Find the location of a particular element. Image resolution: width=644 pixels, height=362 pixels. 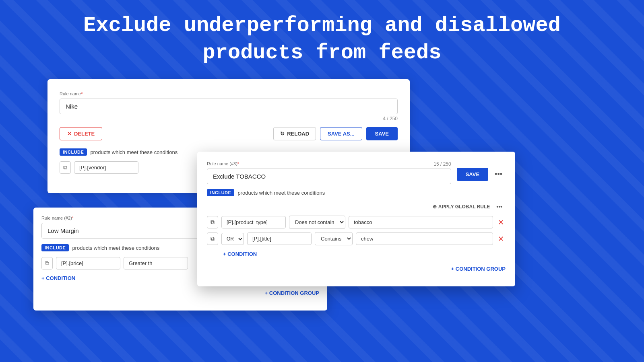

panel2-field: [P].[price] is located at coordinates (88, 263).